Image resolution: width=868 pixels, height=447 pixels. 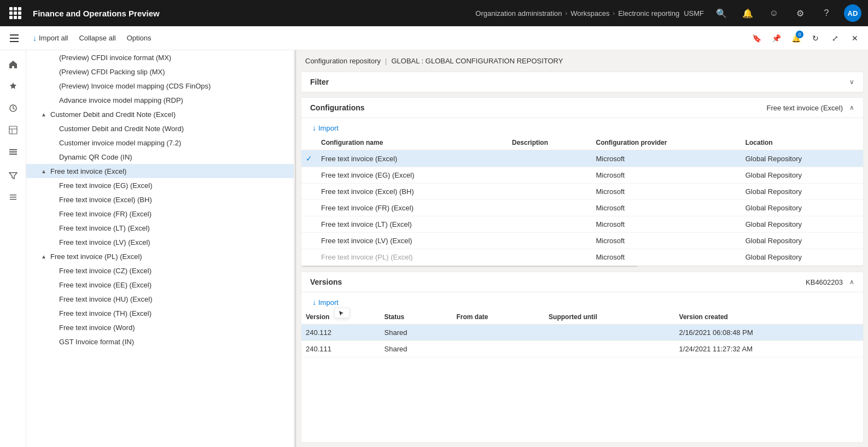 I want to click on filter-icon-area, so click(x=13, y=177).